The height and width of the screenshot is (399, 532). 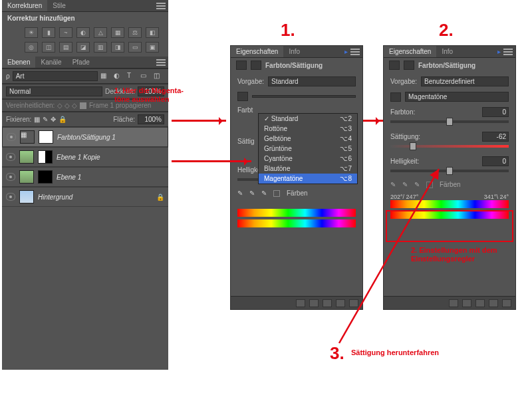 What do you see at coordinates (19, 63) in the screenshot?
I see `tab-ebenen: Ebenen` at bounding box center [19, 63].